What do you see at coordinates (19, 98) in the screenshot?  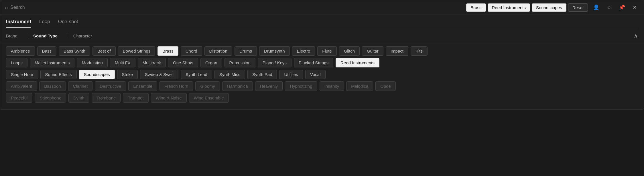 I see `tag-peaceful: Peaceful` at bounding box center [19, 98].